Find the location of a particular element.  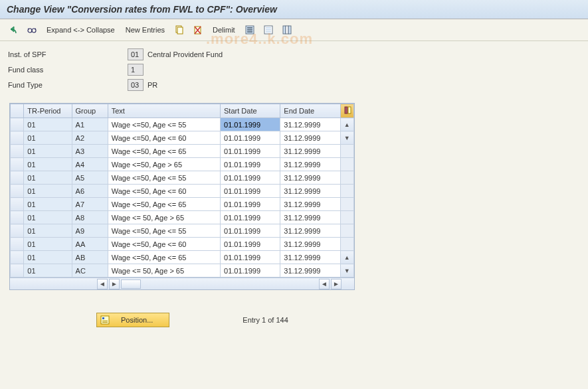

cell-text: Wage <= 50, Age > 65 is located at coordinates (163, 218).